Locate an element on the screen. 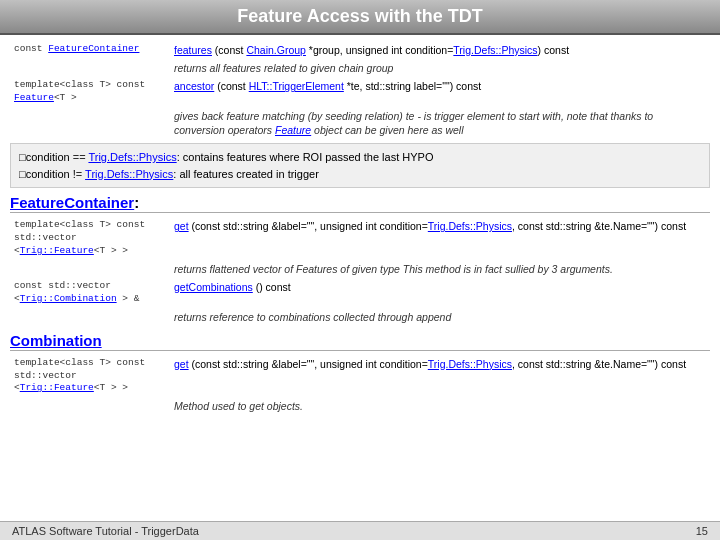 This screenshot has width=720, height=540. table-row: const FeatureContainer features (const C… is located at coordinates (360, 50).